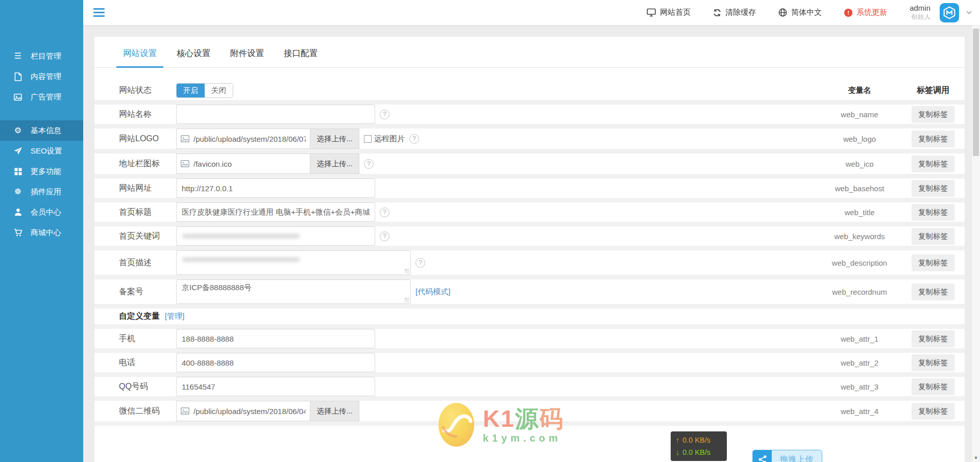 The height and width of the screenshot is (462, 980). I want to click on tab-core-settings: 核心设置, so click(193, 58).